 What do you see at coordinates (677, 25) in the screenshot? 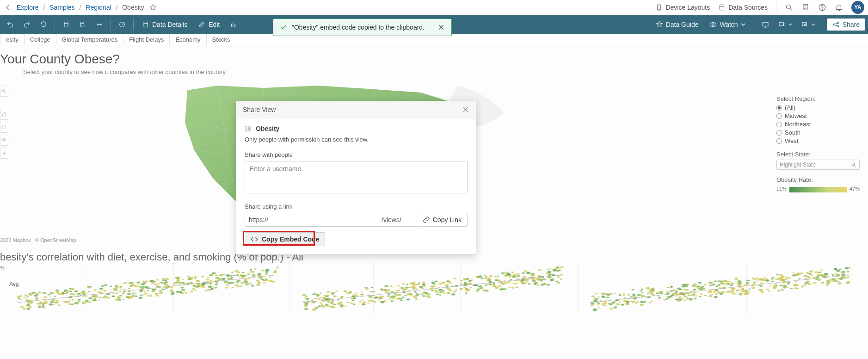
I see `data-guide-button: Data Guide` at bounding box center [677, 25].